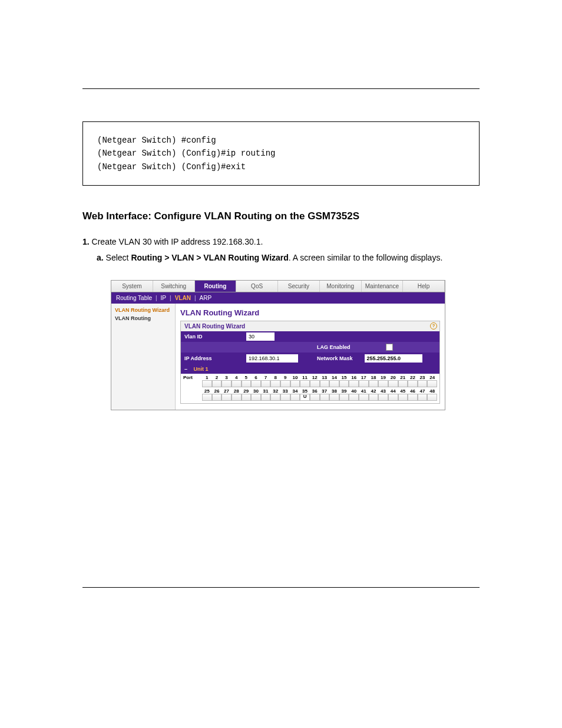  Describe the element at coordinates (310, 369) in the screenshot. I see `row-unit: – Unit 1` at that location.